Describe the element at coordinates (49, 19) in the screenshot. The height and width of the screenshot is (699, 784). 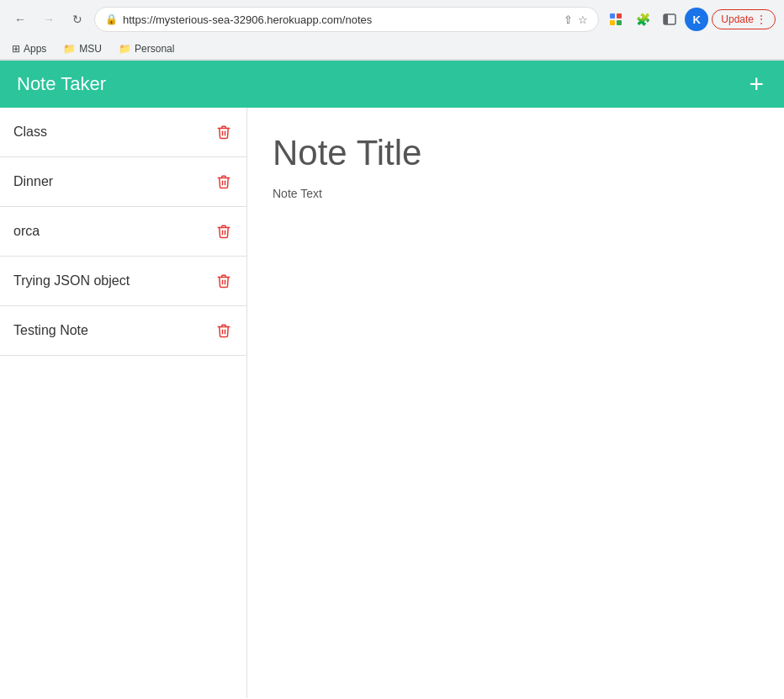
I see `forward-button: →` at that location.